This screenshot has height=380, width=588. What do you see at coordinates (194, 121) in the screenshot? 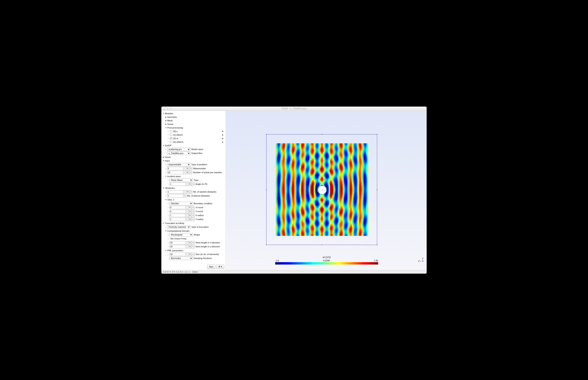
I see `tree-mesh: Mesh` at bounding box center [194, 121].